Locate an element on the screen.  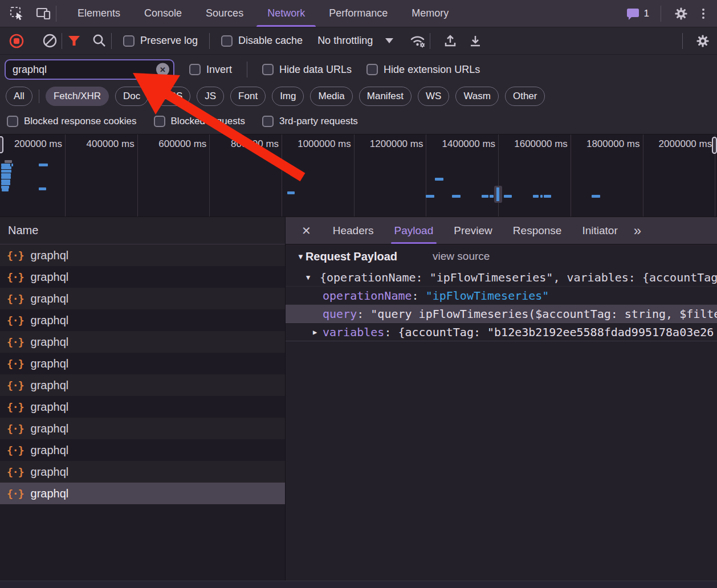
chip-other: Other is located at coordinates (525, 96).